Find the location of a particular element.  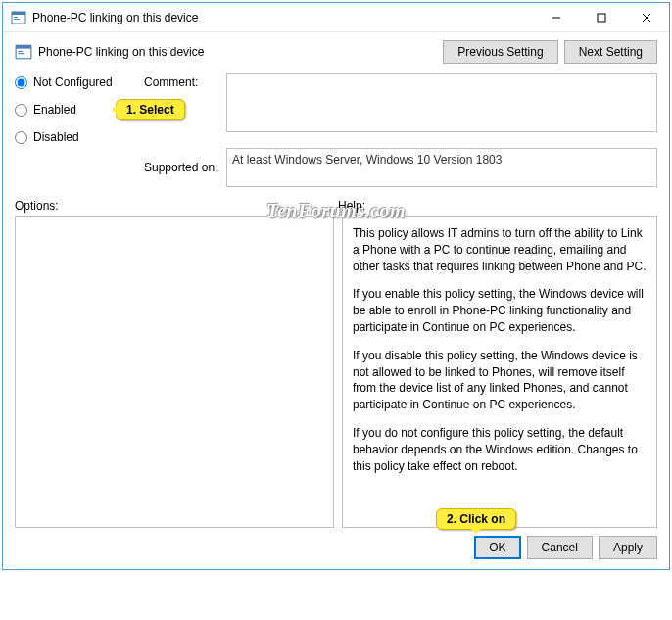

help-label: Help: is located at coordinates (352, 206).